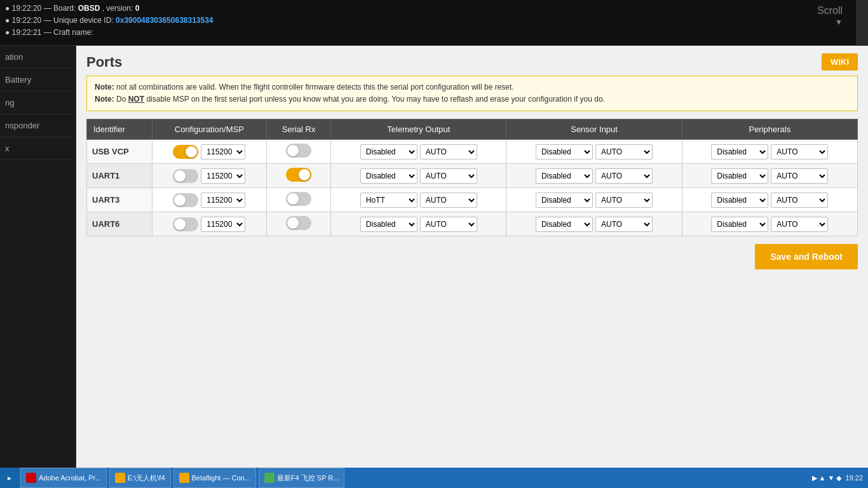 This screenshot has width=868, height=488. What do you see at coordinates (862, 23) in the screenshot?
I see `log-scrollbar` at bounding box center [862, 23].